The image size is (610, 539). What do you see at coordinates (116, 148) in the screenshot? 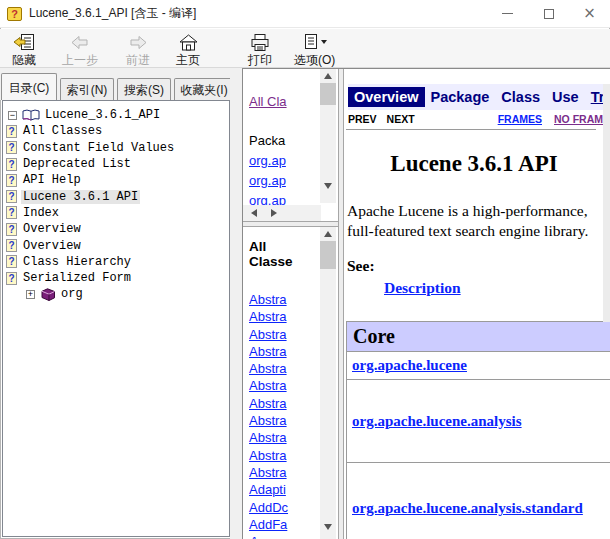
I see `tree-item: ?Constant Field Values` at bounding box center [116, 148].